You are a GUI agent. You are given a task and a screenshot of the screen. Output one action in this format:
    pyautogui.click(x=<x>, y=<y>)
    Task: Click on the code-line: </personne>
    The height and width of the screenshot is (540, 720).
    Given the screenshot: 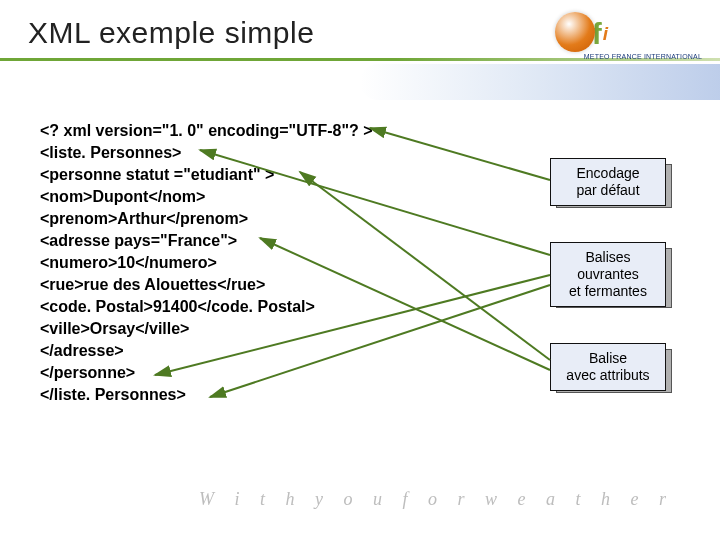 What is the action you would take?
    pyautogui.click(x=206, y=373)
    